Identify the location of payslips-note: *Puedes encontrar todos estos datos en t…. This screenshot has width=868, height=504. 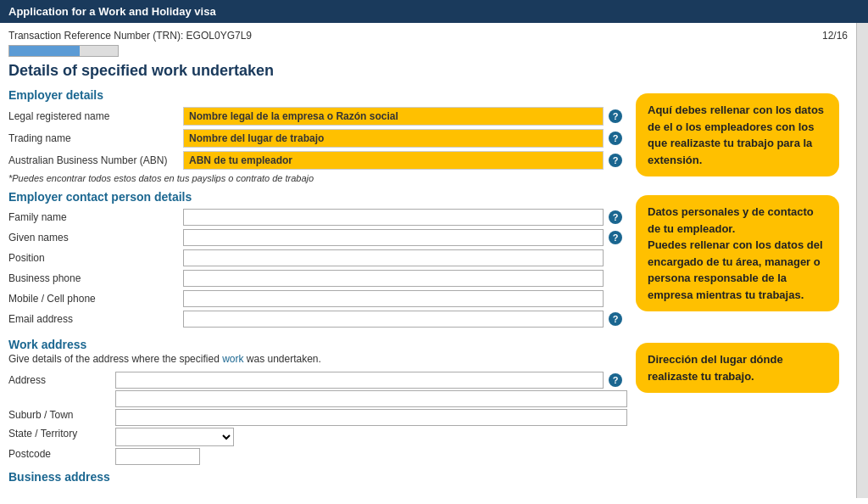
(318, 178).